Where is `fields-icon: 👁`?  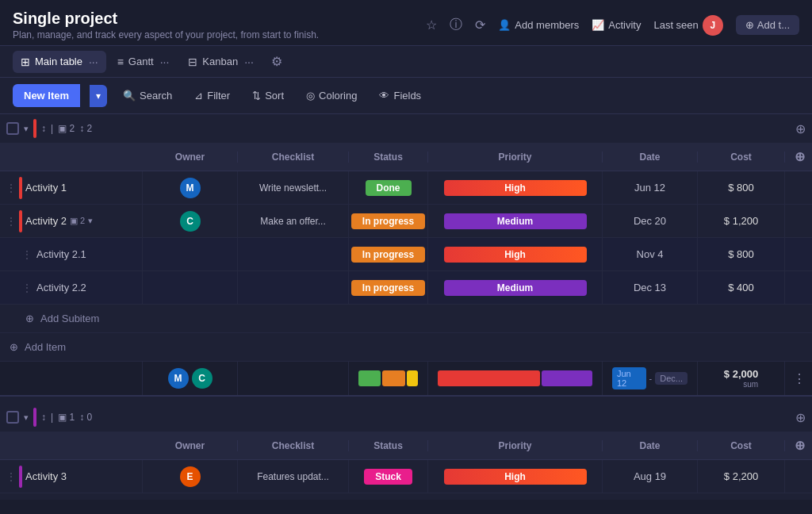 fields-icon: 👁 is located at coordinates (384, 95).